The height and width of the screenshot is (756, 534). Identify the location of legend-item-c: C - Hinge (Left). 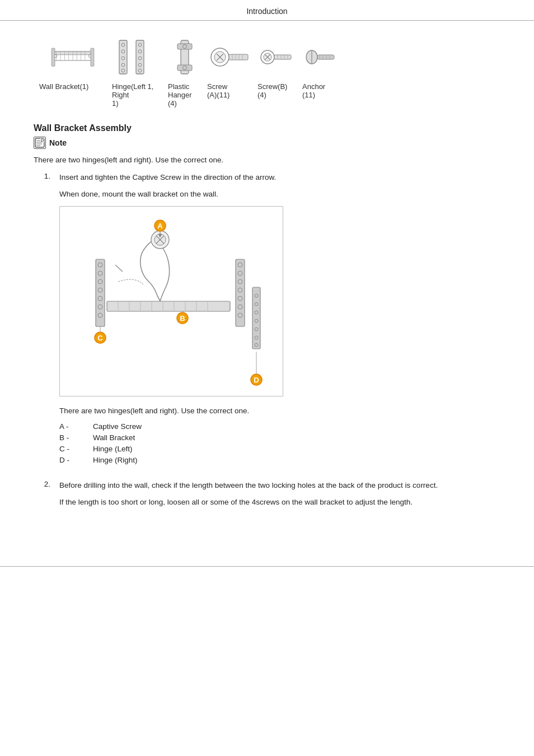
(280, 449).